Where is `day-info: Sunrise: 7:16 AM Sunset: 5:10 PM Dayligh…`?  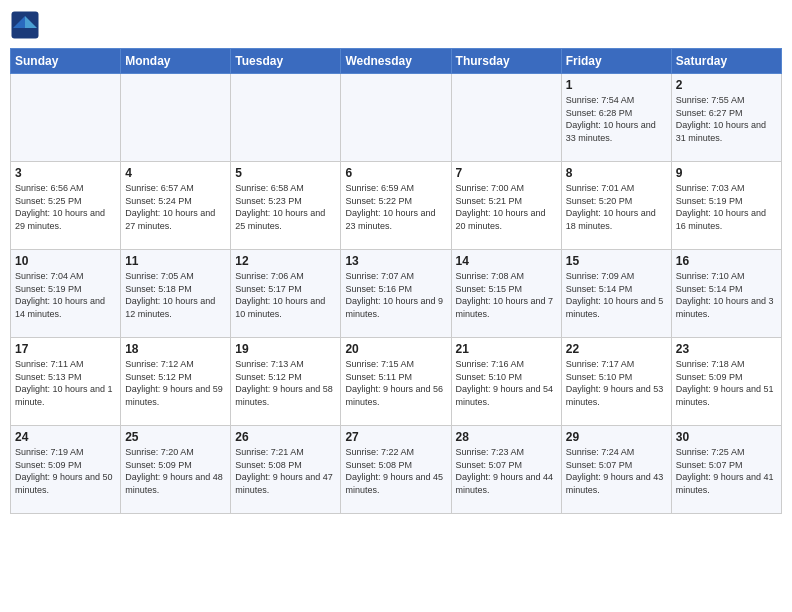 day-info: Sunrise: 7:16 AM Sunset: 5:10 PM Dayligh… is located at coordinates (506, 383).